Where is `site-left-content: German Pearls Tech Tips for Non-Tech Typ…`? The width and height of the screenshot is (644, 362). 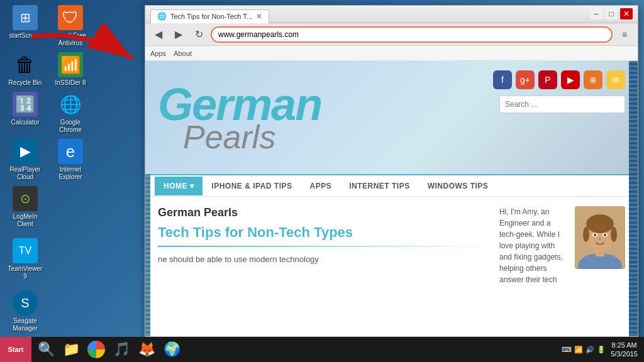 site-left-content: German Pearls Tech Tips for Non-Tech Typ… is located at coordinates (324, 246).